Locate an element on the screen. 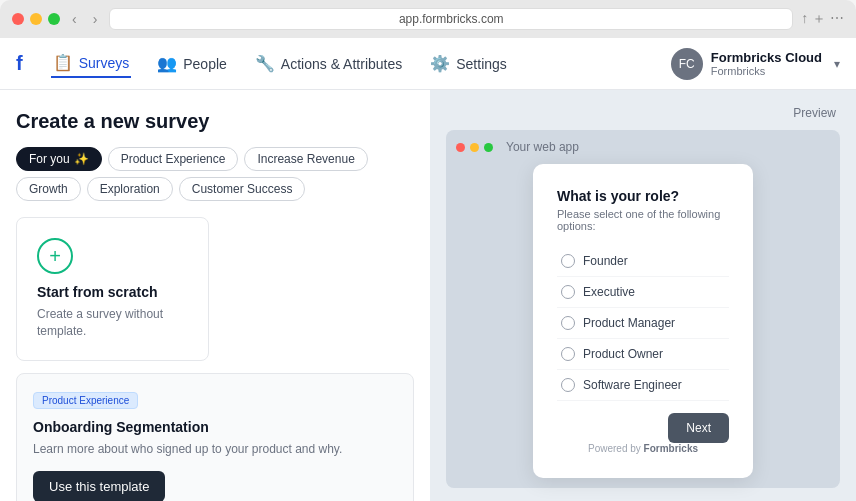 Image resolution: width=856 pixels, height=501 pixels. filter-growth: Growth is located at coordinates (48, 189).